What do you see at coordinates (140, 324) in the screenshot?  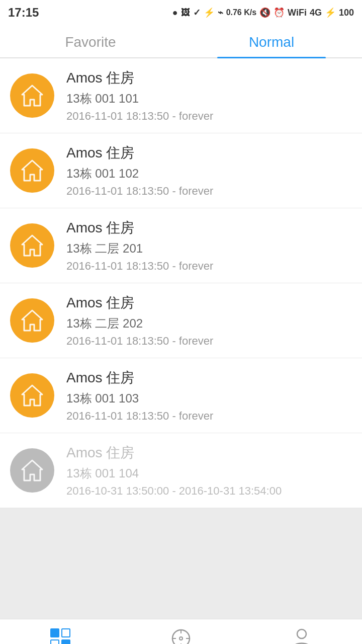 I see `item-subtitle: 13栋 二层 202` at bounding box center [140, 324].